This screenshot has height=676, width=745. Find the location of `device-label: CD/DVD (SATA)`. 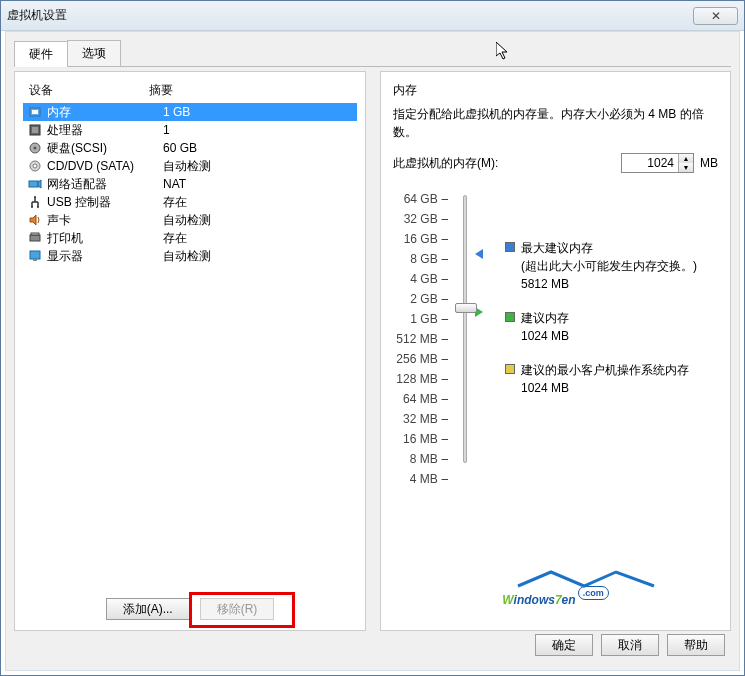

device-label: CD/DVD (SATA) is located at coordinates (105, 166).